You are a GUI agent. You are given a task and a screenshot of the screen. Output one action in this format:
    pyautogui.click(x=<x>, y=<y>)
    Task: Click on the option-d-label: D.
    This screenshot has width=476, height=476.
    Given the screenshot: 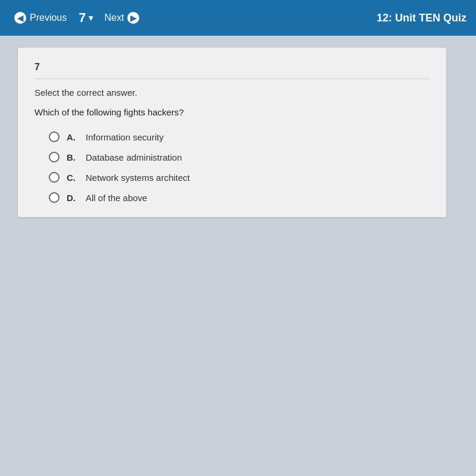 What is the action you would take?
    pyautogui.click(x=73, y=198)
    